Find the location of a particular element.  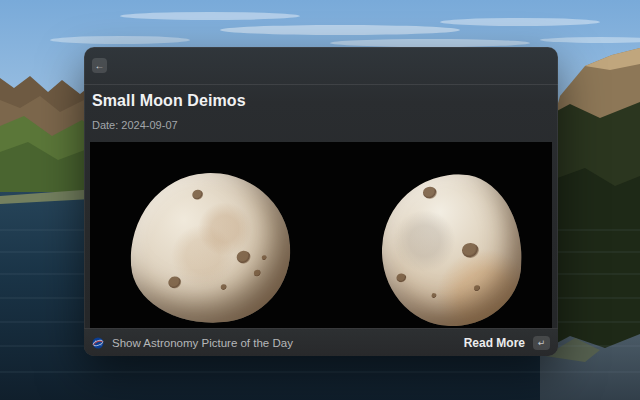

deimos-image-left is located at coordinates (210, 248).